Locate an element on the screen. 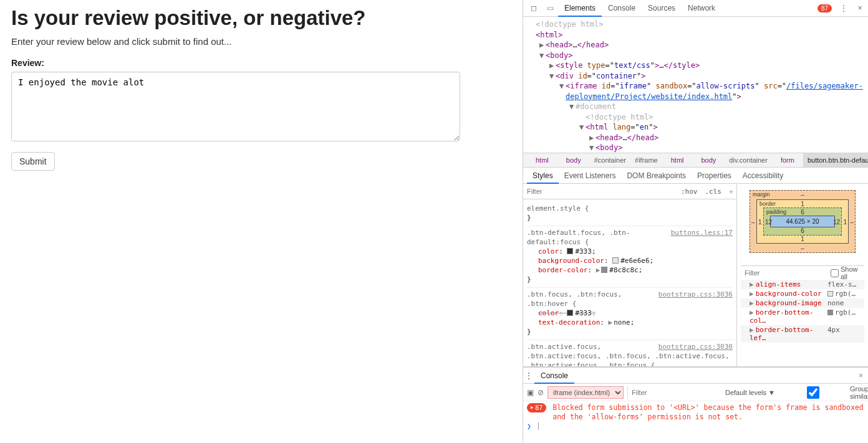 The height and width of the screenshot is (443, 868). breadcrumb-item: #container is located at coordinates (610, 160).